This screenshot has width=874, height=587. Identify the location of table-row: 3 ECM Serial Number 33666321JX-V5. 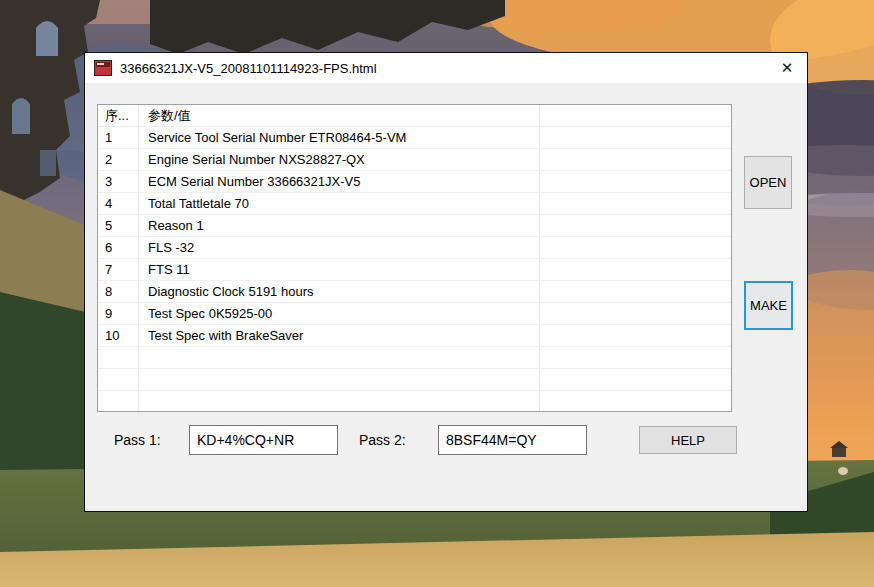
(414, 182).